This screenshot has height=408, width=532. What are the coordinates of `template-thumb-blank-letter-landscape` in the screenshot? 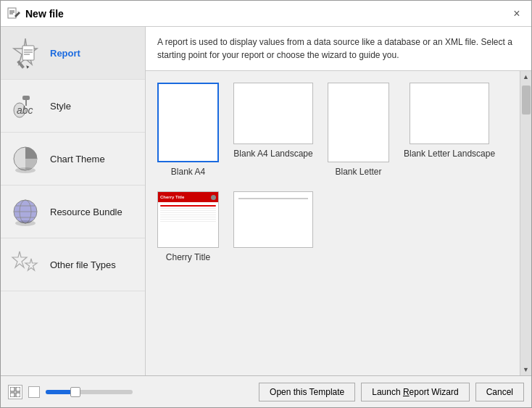 It's located at (449, 113).